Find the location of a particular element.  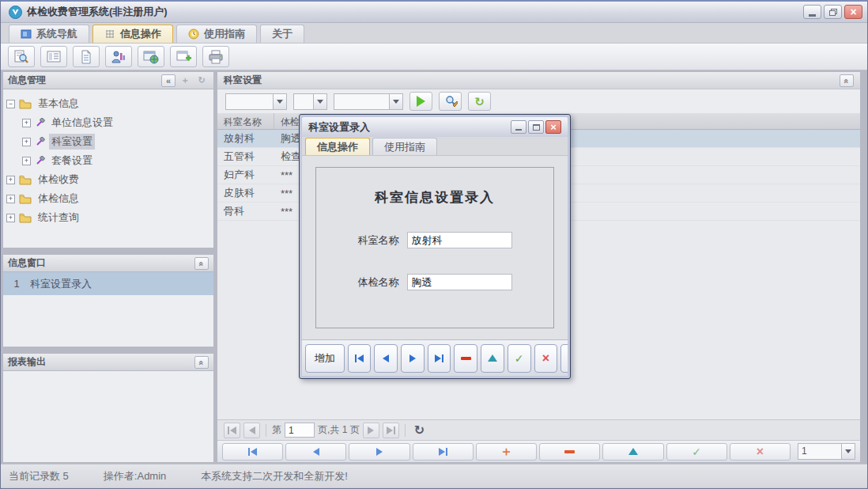

tree-node-exam-info: + 体检信息 is located at coordinates (108, 199).